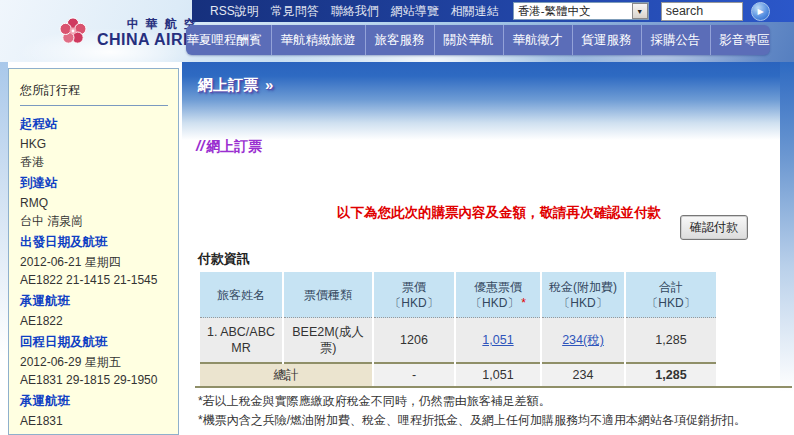 The height and width of the screenshot is (435, 794). I want to click on header-line: 〔HKD〕*, so click(498, 303).